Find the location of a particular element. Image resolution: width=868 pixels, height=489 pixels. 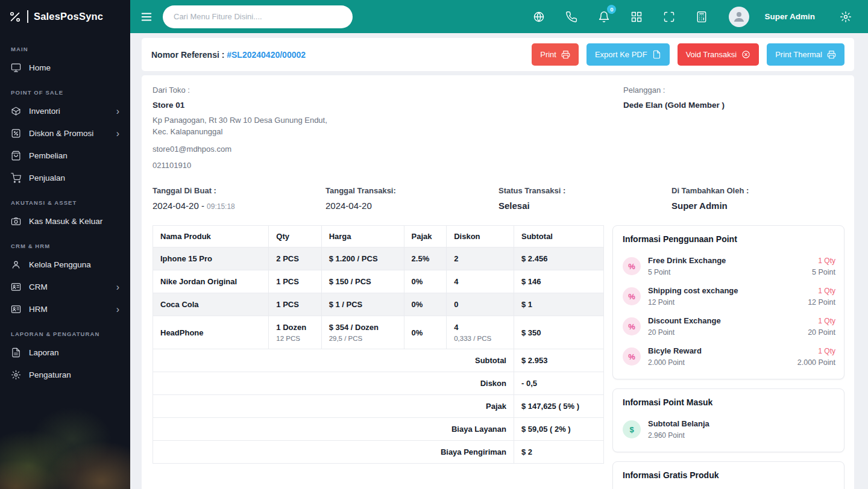

sidebar-item-penjualan: Penjualan is located at coordinates (65, 178).